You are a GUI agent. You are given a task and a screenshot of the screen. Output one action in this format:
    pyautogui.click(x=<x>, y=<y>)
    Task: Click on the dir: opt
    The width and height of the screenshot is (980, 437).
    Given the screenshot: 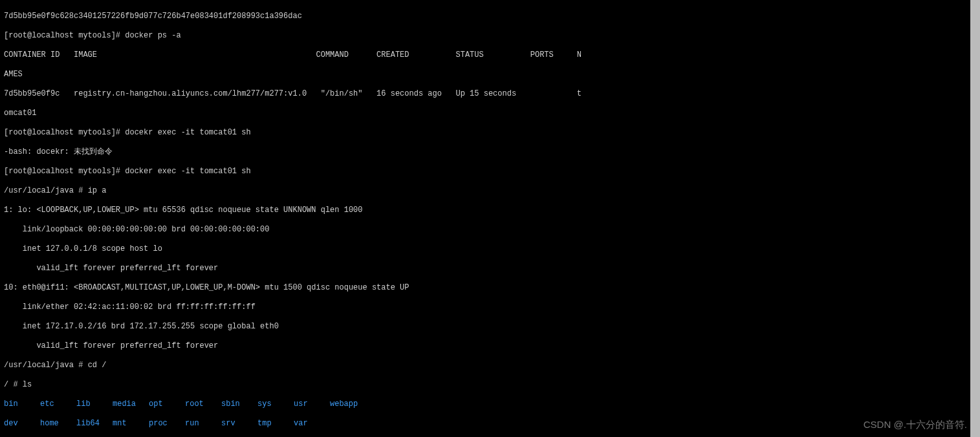 What is the action you would take?
    pyautogui.click(x=167, y=405)
    